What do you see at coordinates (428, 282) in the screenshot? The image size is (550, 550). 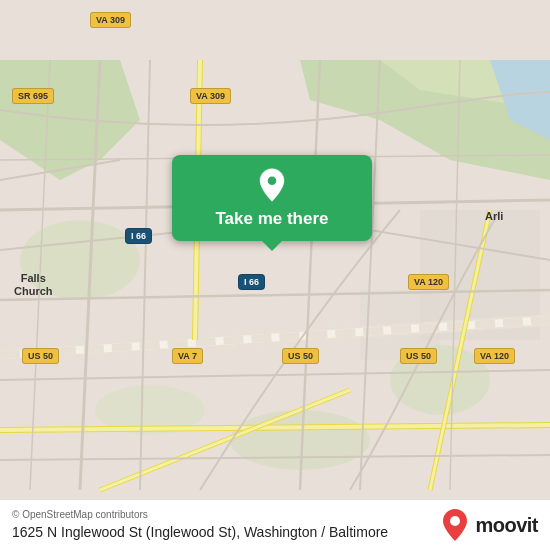 I see `road-badge-va120-mid: VA 120` at bounding box center [428, 282].